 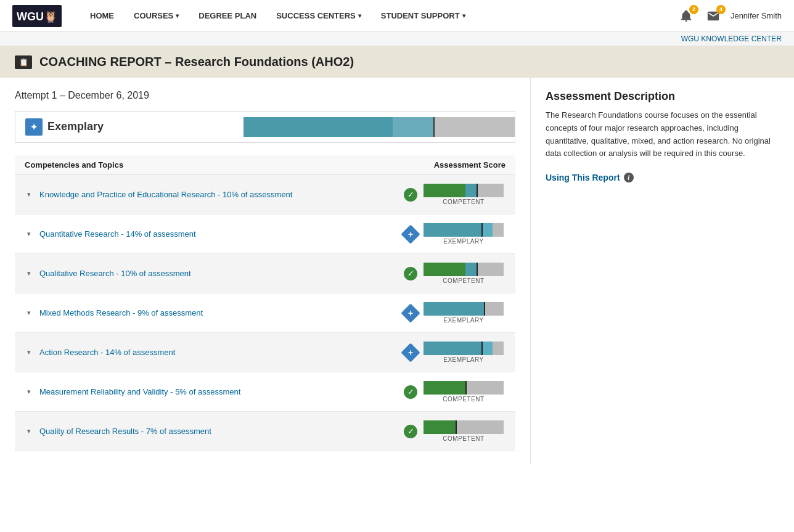 What do you see at coordinates (583, 178) in the screenshot?
I see `using-report-label: Using This Report` at bounding box center [583, 178].